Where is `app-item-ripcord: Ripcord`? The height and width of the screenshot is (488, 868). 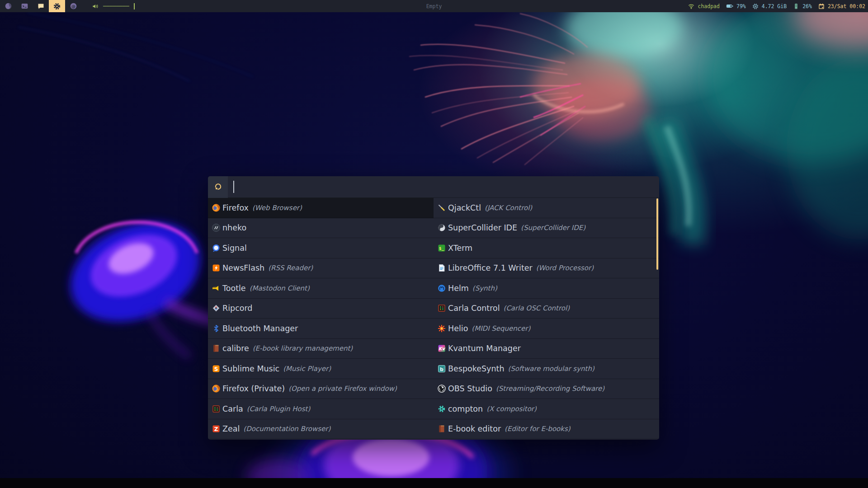
app-item-ripcord: Ripcord is located at coordinates (321, 309).